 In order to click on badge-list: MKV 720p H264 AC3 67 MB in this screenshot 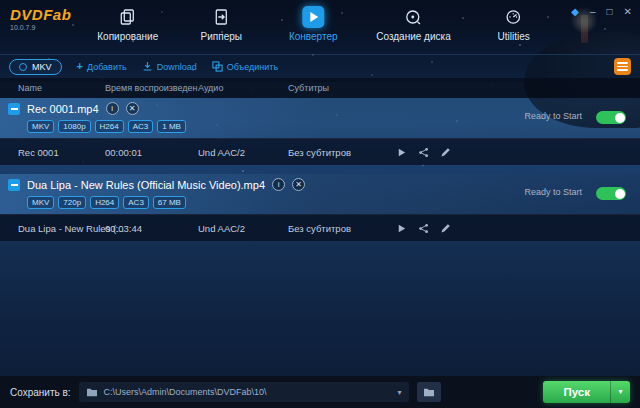, I will do `click(320, 202)`.